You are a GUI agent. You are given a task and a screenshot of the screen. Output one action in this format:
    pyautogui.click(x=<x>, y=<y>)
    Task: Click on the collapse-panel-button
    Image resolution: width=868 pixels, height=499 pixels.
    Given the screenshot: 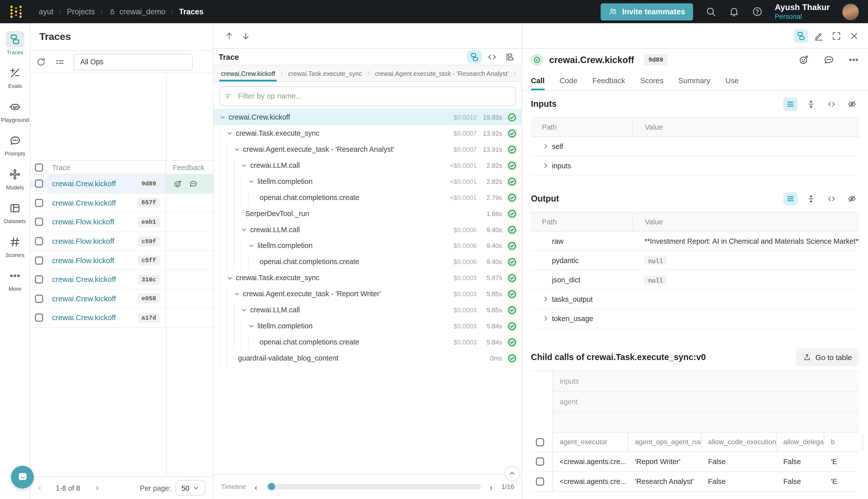 What is the action you would take?
    pyautogui.click(x=512, y=474)
    